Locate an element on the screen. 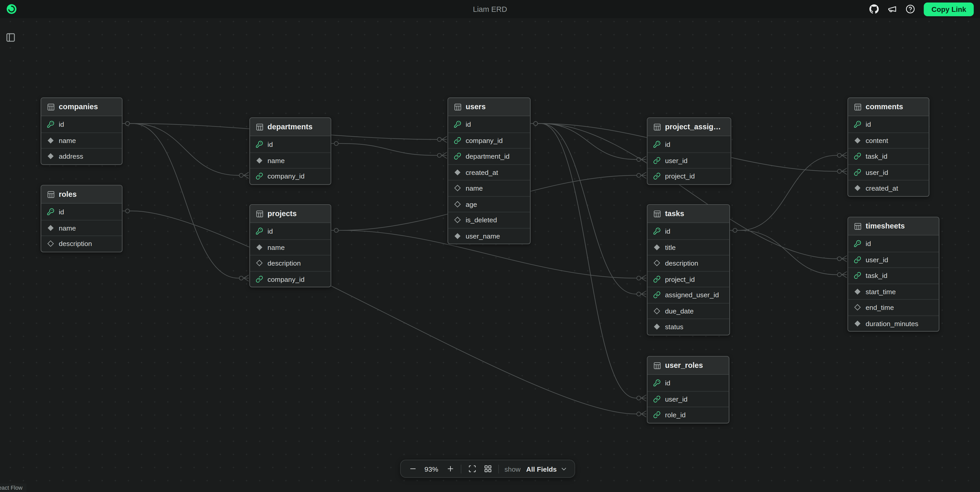  column-row-start_time: start_time is located at coordinates (893, 291).